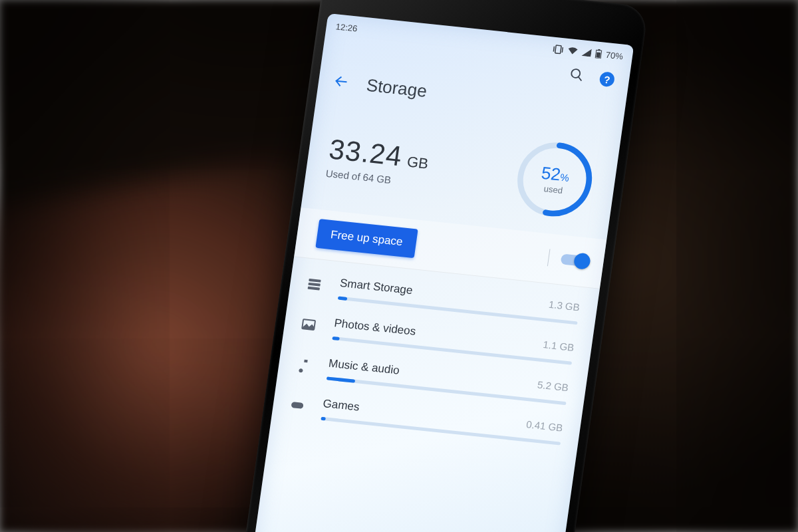 The height and width of the screenshot is (532, 798). Describe the element at coordinates (565, 178) in the screenshot. I see `percent-symbol: %` at that location.